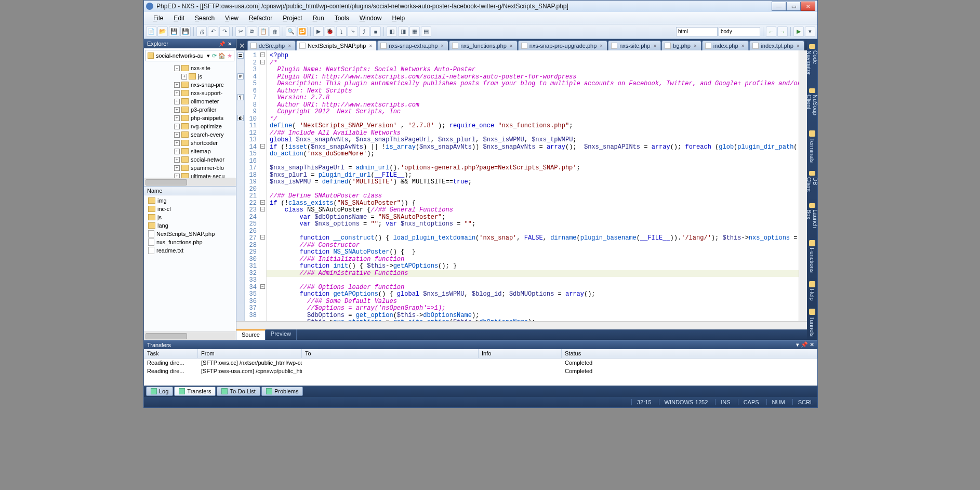 This screenshot has height=490, width=980. Describe the element at coordinates (190, 182) in the screenshot. I see `tree-hscroll` at that location.